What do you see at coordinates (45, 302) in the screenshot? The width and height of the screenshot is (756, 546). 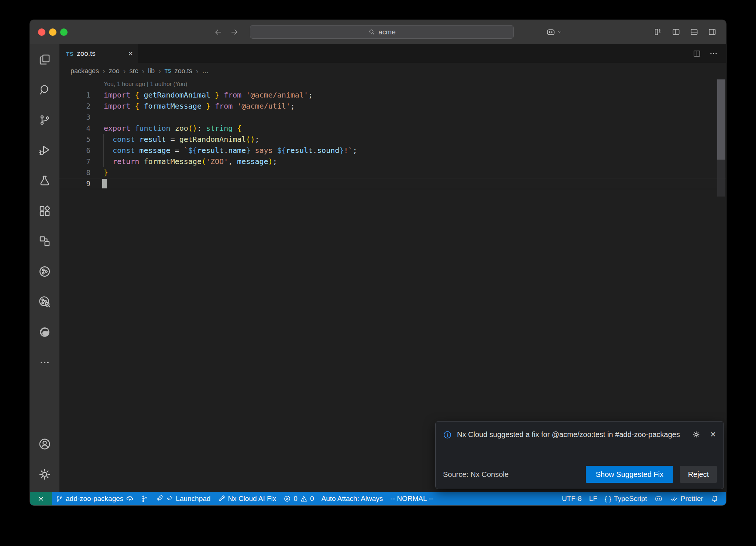 I see `nx-cloud-icon` at bounding box center [45, 302].